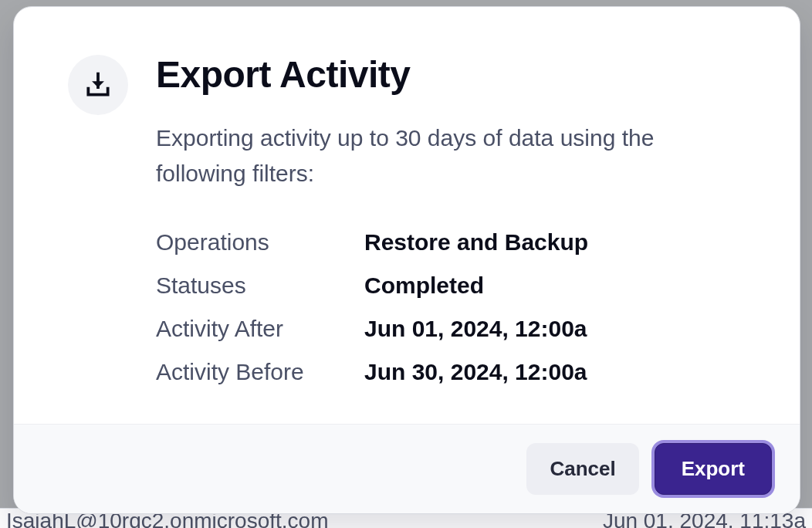 The image size is (812, 528). I want to click on filter-value-operations: Restore and Backup, so click(563, 242).